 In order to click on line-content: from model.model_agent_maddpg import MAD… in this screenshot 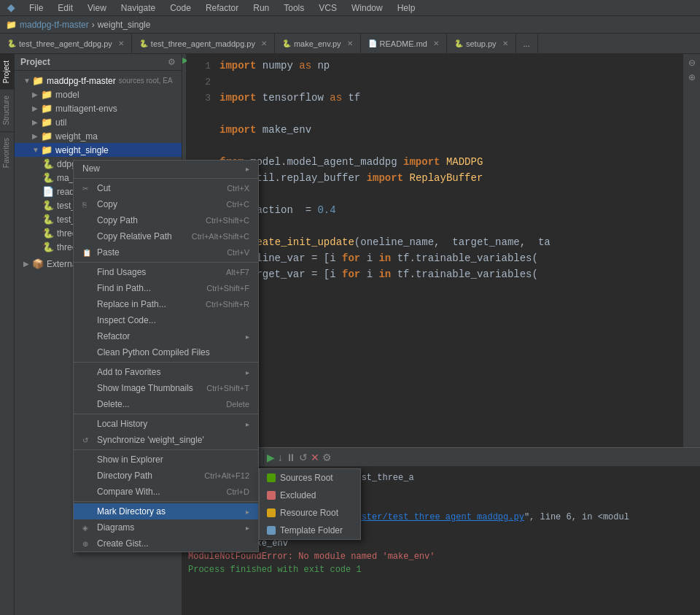, I will do `click(451, 162)`.